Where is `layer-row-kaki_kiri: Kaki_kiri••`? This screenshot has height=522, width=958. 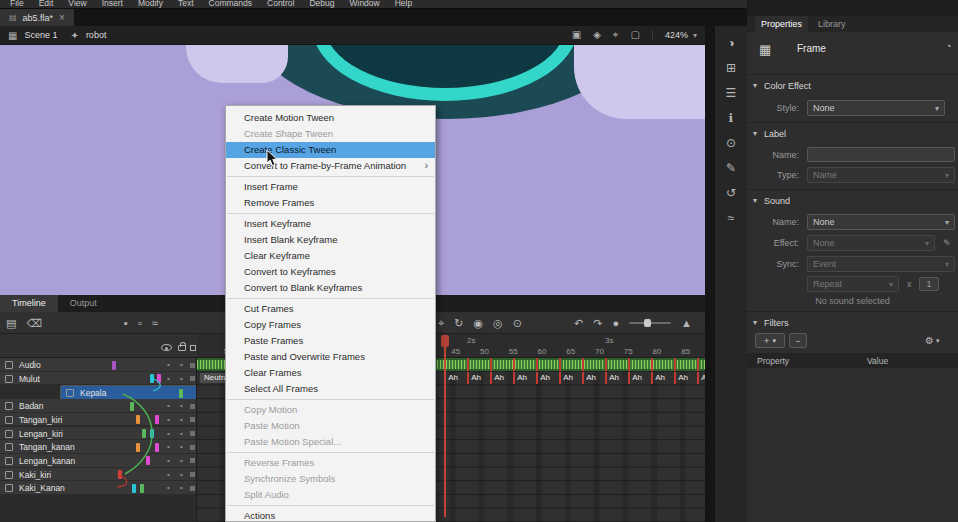 layer-row-kaki_kiri: Kaki_kiri•• is located at coordinates (98, 475).